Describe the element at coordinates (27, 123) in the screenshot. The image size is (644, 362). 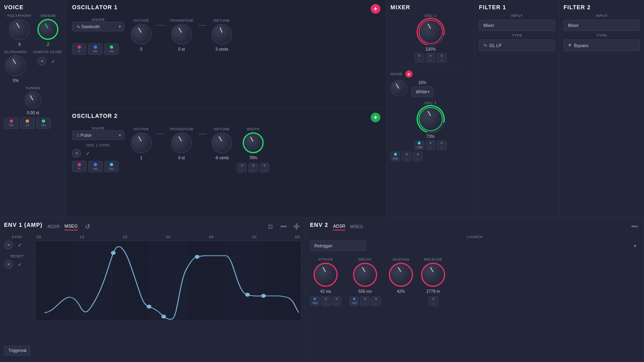
I see `voice-mod-l3: L3` at that location.